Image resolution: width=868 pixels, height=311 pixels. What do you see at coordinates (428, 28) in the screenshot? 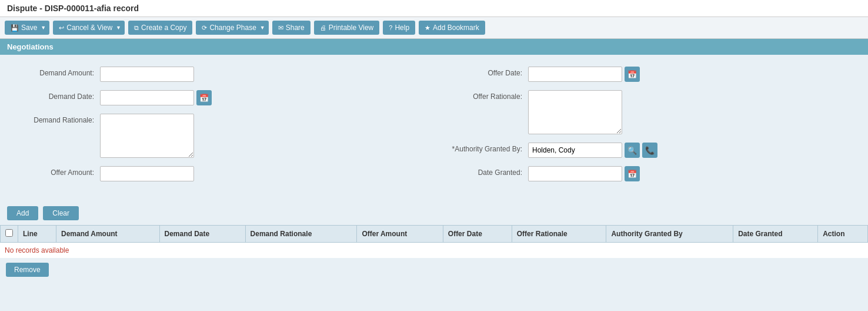
I see `bookmark-icon: ★` at bounding box center [428, 28].